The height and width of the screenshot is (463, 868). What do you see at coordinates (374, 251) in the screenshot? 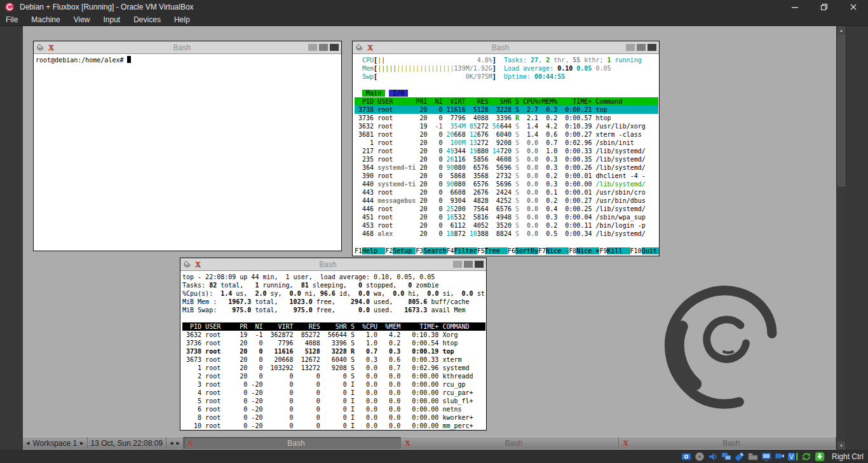
I see `fkey-f1-label: Help` at bounding box center [374, 251].